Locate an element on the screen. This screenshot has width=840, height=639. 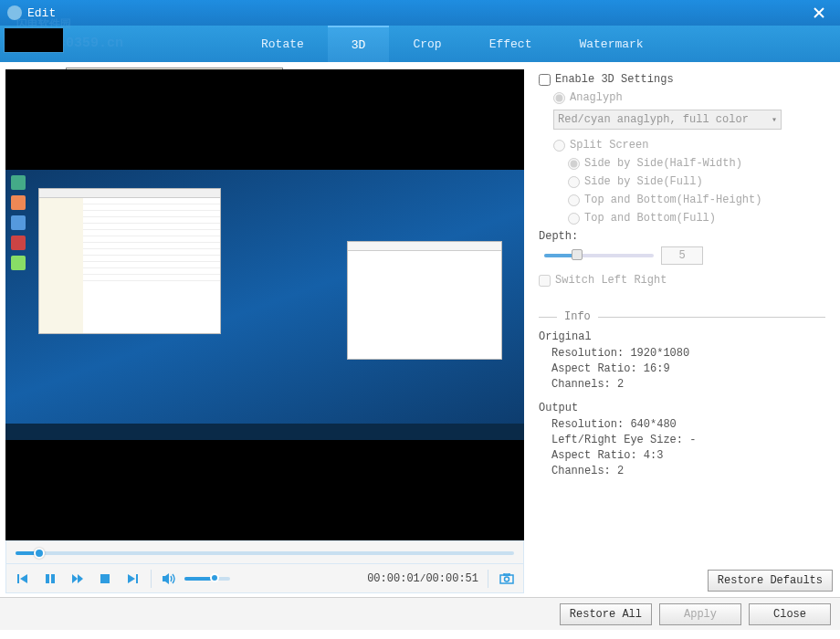
pause-button is located at coordinates (50, 579).